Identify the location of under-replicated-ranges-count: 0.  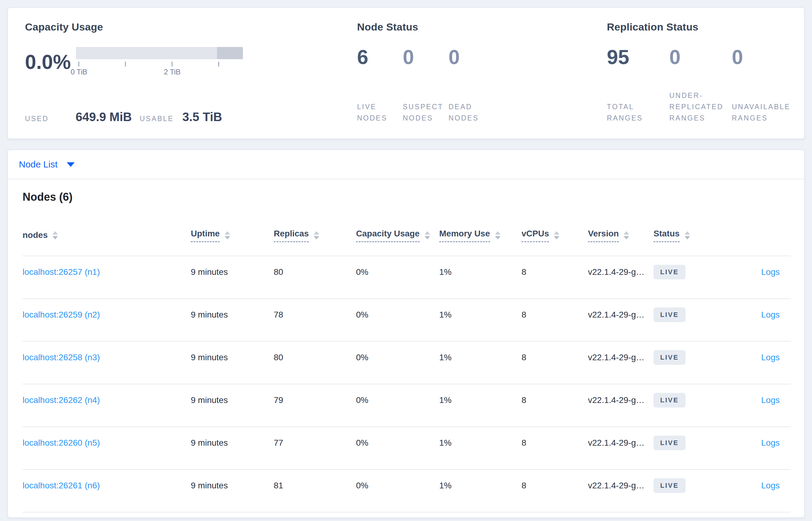
(700, 57).